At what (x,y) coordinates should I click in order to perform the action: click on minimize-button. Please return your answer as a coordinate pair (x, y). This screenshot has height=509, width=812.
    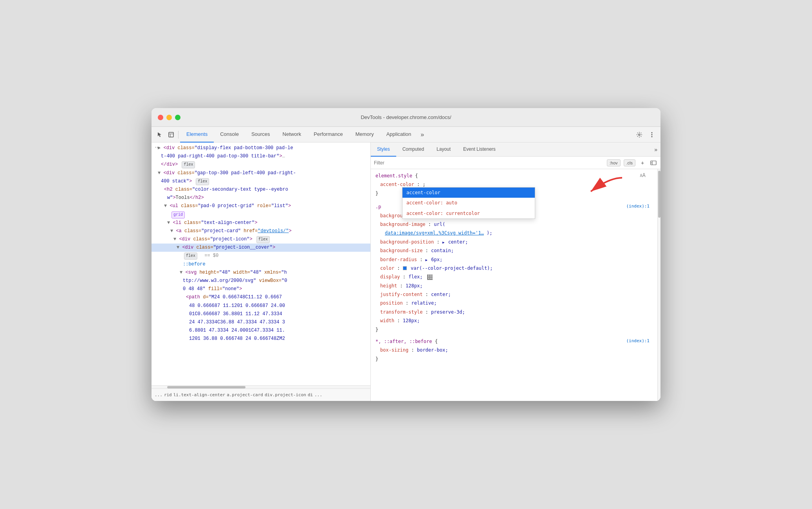
    Looking at the image, I should click on (169, 117).